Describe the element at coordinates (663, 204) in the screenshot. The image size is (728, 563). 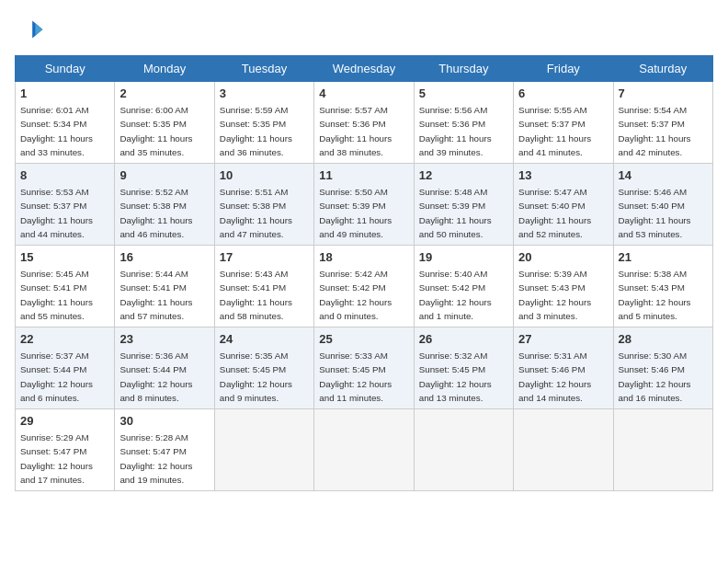
I see `calendar-day: 14Sunrise: 5:46 AMSunset: 5:40 PMDayligh…` at that location.